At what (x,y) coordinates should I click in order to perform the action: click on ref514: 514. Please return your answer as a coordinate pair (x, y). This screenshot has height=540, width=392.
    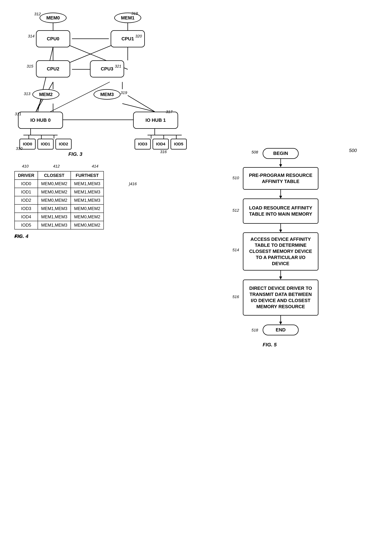
    Looking at the image, I should click on (236, 250).